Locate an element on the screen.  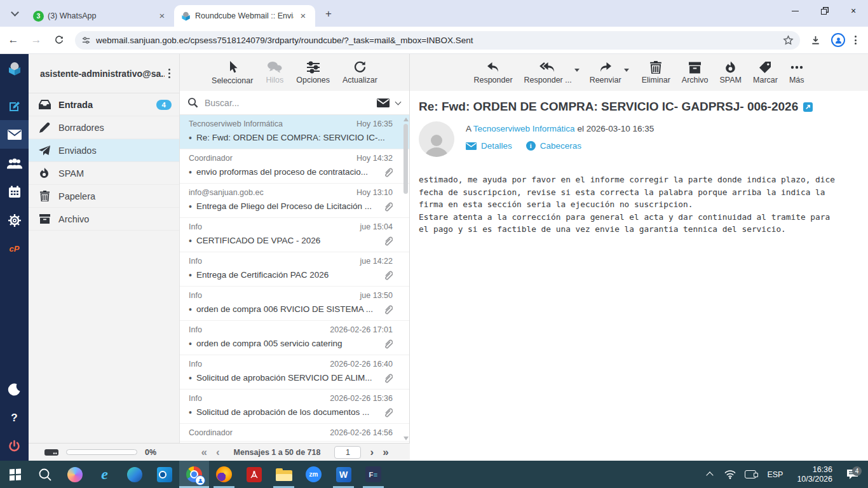
back-button: ← is located at coordinates (13, 40).